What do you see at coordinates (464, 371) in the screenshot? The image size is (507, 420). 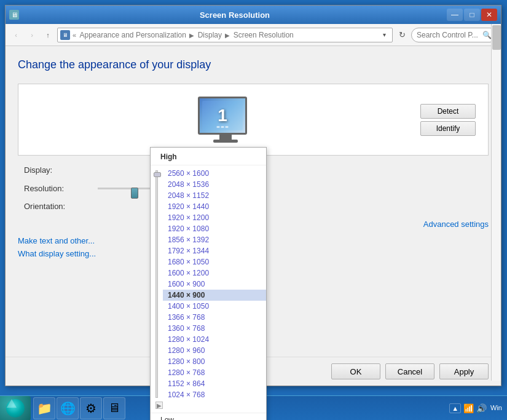 I see `apply-button: Apply` at bounding box center [464, 371].